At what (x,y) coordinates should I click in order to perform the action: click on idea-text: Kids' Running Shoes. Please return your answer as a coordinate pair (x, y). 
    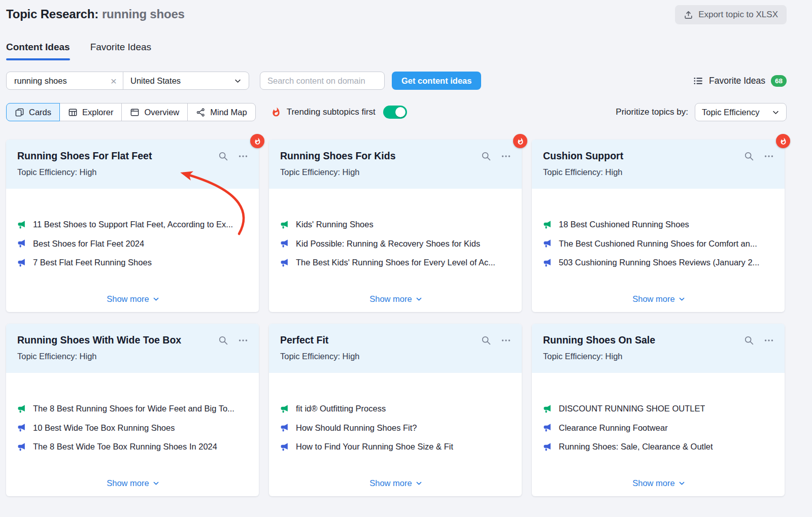
    Looking at the image, I should click on (335, 224).